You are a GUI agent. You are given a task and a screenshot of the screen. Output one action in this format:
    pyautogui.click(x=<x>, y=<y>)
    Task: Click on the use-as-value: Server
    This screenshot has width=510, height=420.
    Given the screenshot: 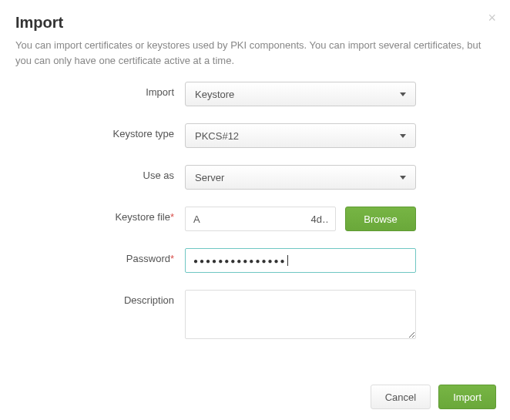 What is the action you would take?
    pyautogui.click(x=210, y=177)
    